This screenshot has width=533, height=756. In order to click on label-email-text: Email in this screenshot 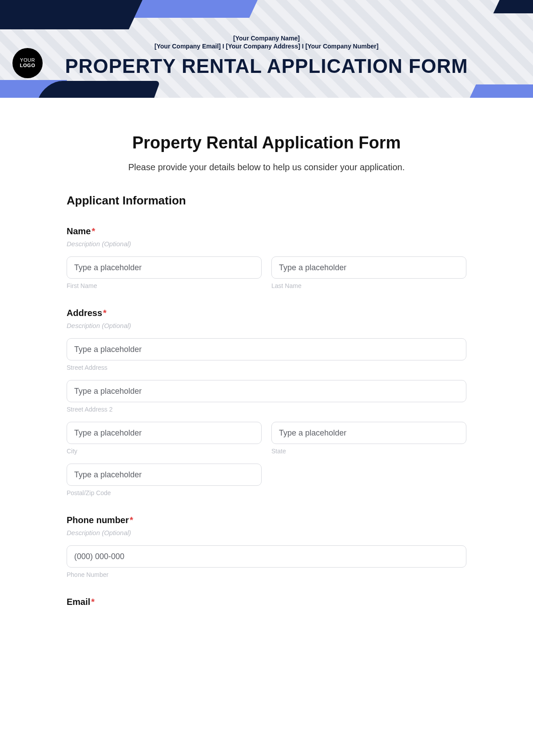, I will do `click(78, 602)`.